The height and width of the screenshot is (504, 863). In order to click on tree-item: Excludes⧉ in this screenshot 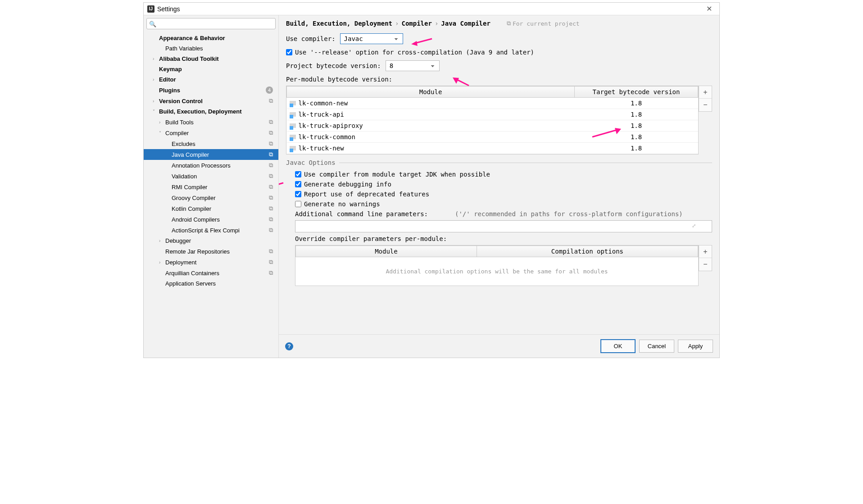, I will do `click(211, 144)`.